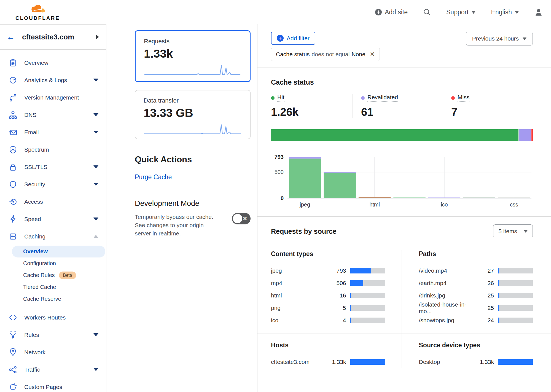 This screenshot has width=551, height=392. What do you see at coordinates (276, 12) in the screenshot?
I see `top-header: CLOUDFLARE Add site Support English` at bounding box center [276, 12].